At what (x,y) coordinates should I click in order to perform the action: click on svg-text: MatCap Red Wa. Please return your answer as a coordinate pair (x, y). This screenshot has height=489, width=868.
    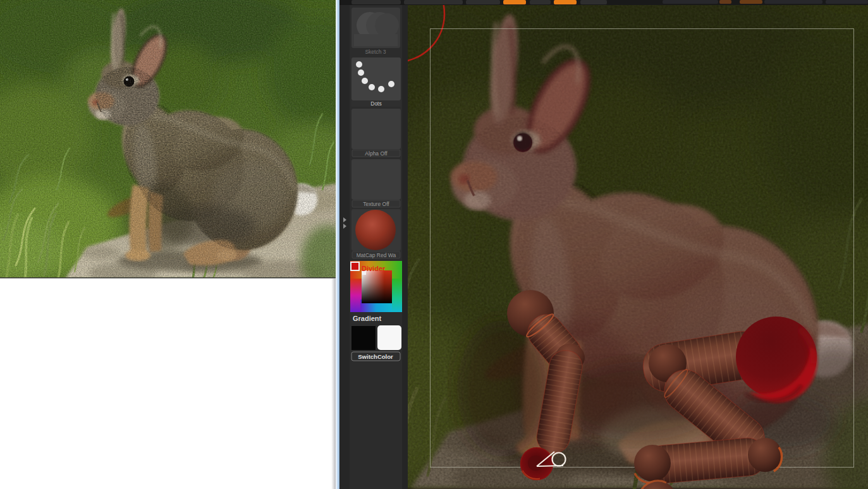
    Looking at the image, I should click on (377, 255).